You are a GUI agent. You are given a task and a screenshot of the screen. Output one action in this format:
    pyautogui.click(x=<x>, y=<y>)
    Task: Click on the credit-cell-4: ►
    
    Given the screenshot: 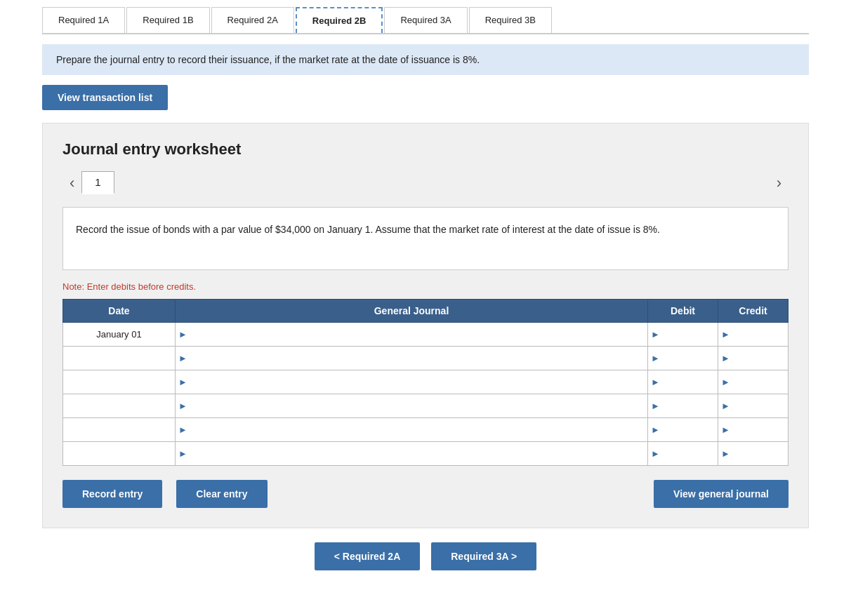 What is the action you would take?
    pyautogui.click(x=753, y=406)
    